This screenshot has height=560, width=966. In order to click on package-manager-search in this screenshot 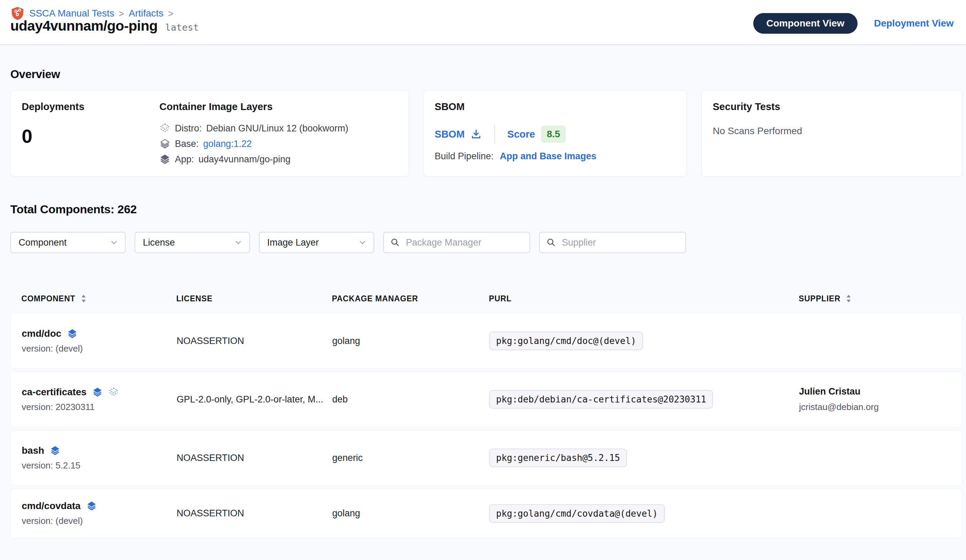, I will do `click(457, 242)`.